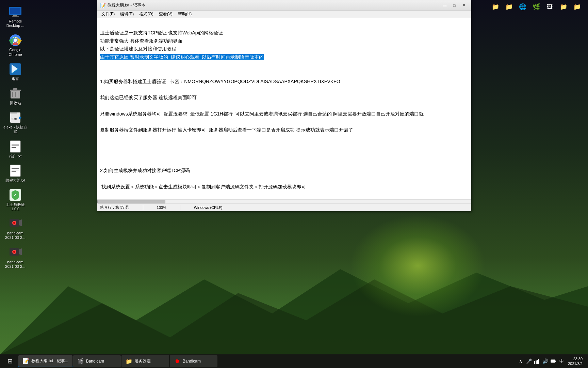 The image size is (588, 368). What do you see at coordinates (15, 200) in the screenshot?
I see `desktop-icon-shield: ✓ 卫士盾验证 1.0.0` at bounding box center [15, 200].